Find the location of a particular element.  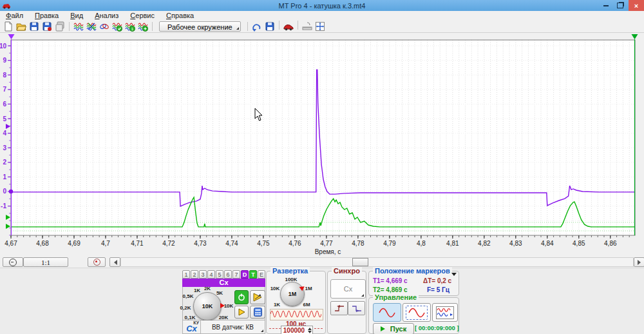

new-file-icon is located at coordinates (8, 26).